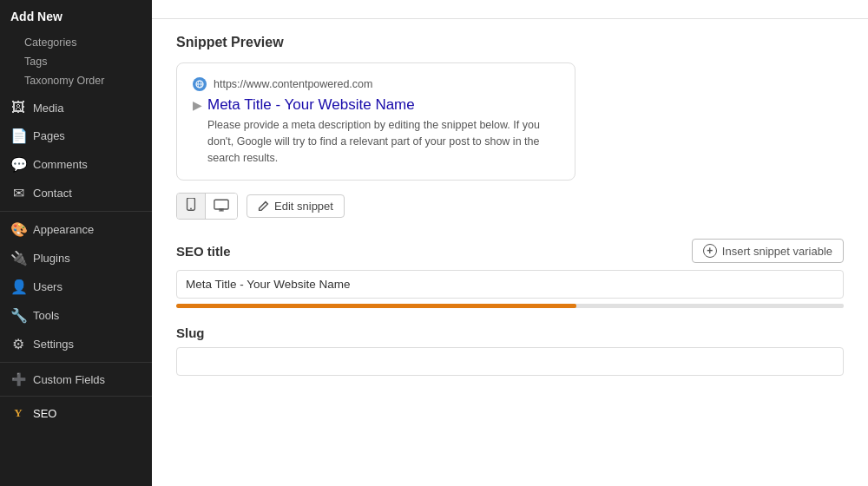  Describe the element at coordinates (778, 252) in the screenshot. I see `insert-snippet-variable-label: Insert snippet variable` at that location.